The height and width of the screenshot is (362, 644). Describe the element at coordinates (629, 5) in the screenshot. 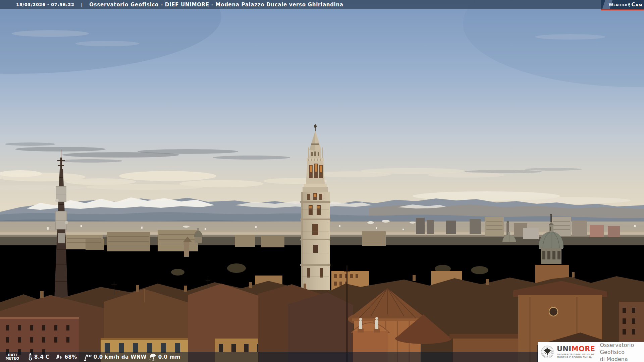

I see `camera-lens-icon` at that location.